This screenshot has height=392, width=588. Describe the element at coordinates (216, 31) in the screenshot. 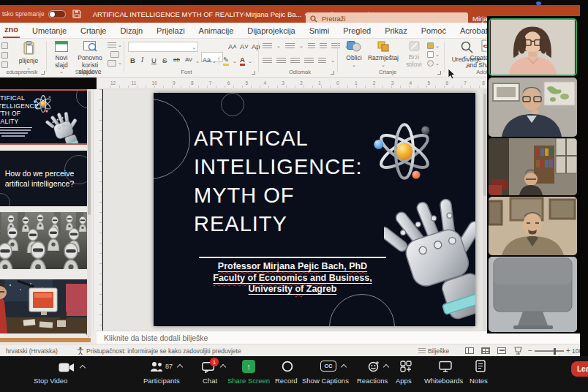

I see `tab-animacije: Animacije` at that location.